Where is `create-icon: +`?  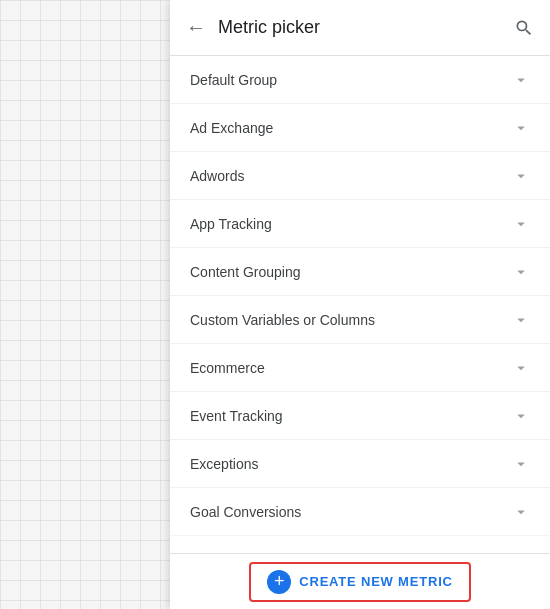 create-icon: + is located at coordinates (279, 582).